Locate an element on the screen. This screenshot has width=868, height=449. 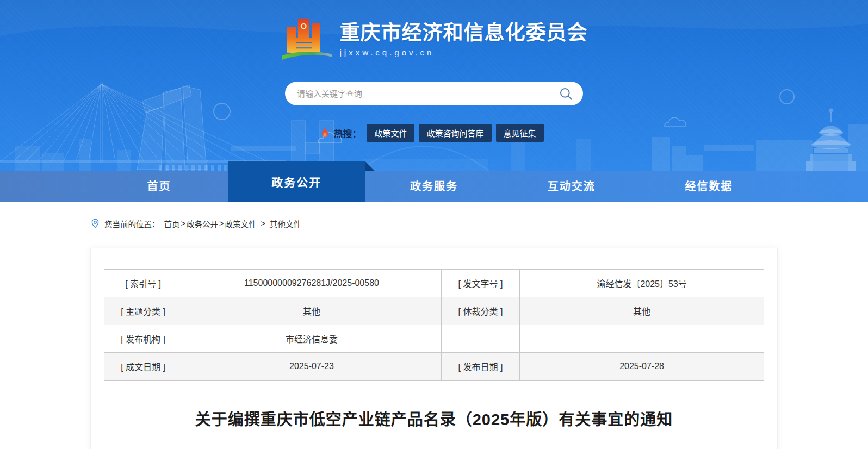
meta-value-publish-date: 2025-07-28 is located at coordinates (642, 366).